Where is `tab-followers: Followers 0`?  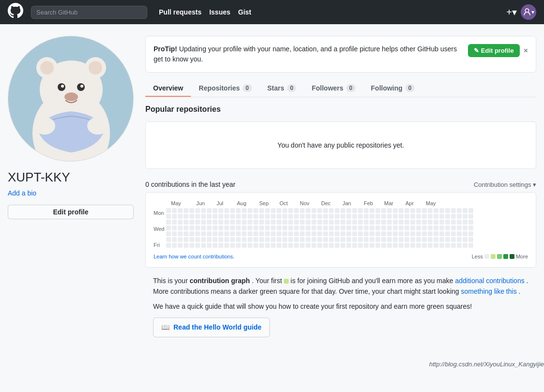
tab-followers: Followers 0 is located at coordinates (333, 89).